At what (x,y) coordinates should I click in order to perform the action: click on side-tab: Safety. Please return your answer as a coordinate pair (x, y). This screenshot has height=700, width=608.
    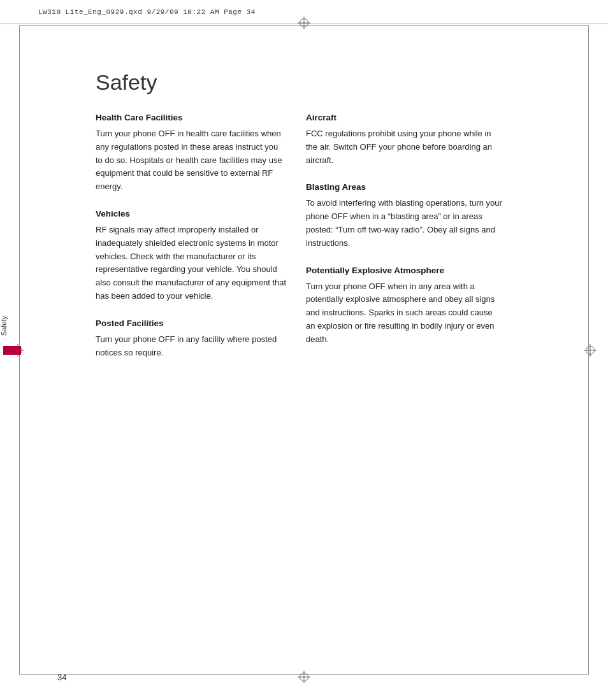
    Looking at the image, I should click on (12, 334).